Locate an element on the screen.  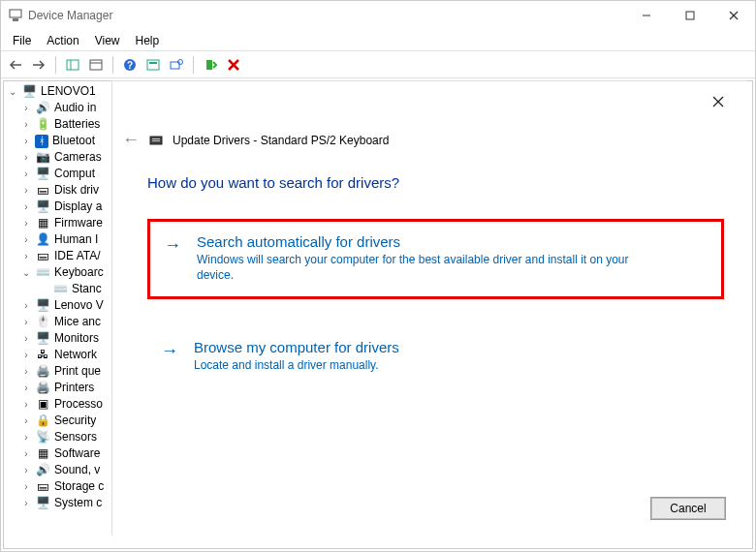
device-label: Security is located at coordinates (76, 420).